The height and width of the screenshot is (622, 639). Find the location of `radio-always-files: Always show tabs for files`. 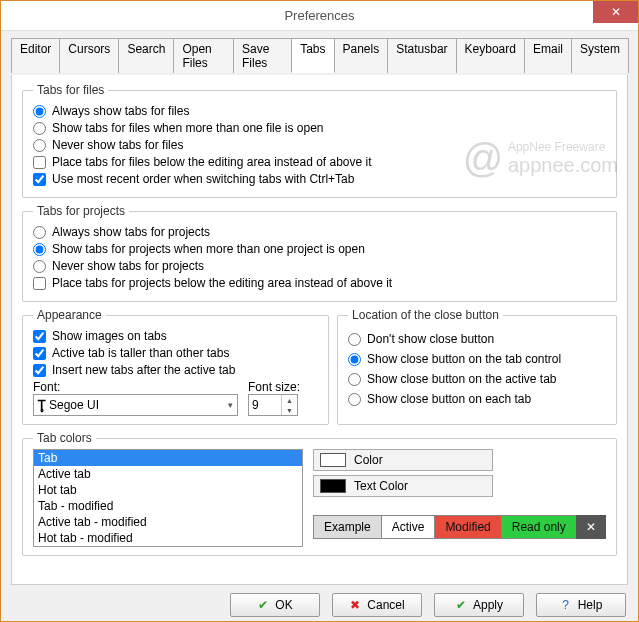

radio-always-files: Always show tabs for files is located at coordinates (320, 111).